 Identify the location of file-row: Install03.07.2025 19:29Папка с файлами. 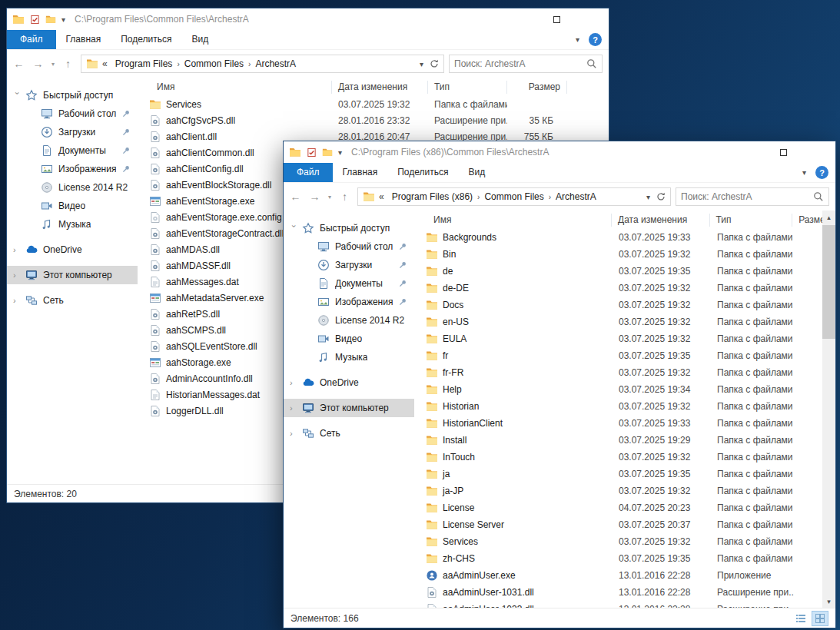
(625, 440).